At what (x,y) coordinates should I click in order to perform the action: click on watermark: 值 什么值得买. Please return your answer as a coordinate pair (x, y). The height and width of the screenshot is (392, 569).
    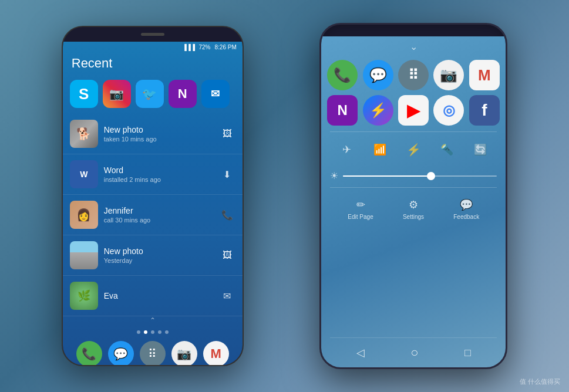
    Looking at the image, I should click on (540, 381).